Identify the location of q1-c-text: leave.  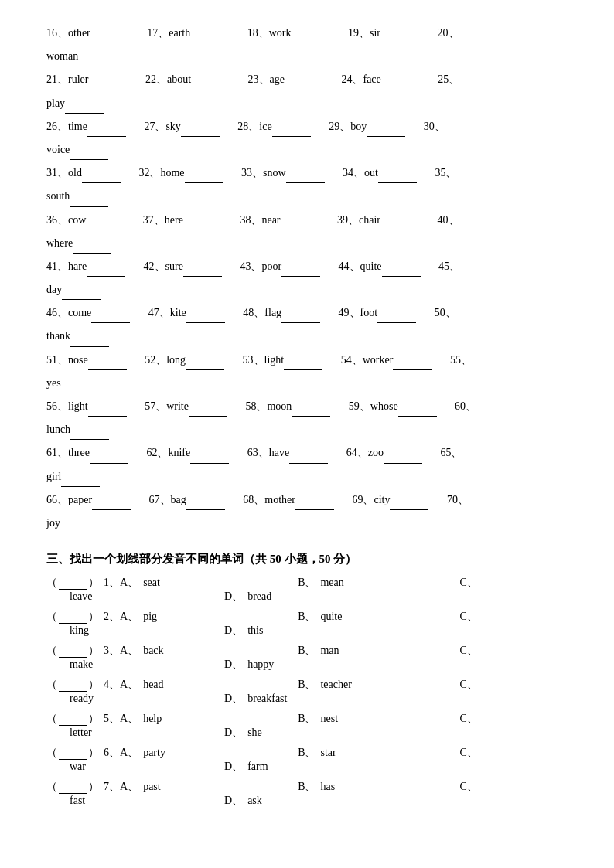
(81, 597).